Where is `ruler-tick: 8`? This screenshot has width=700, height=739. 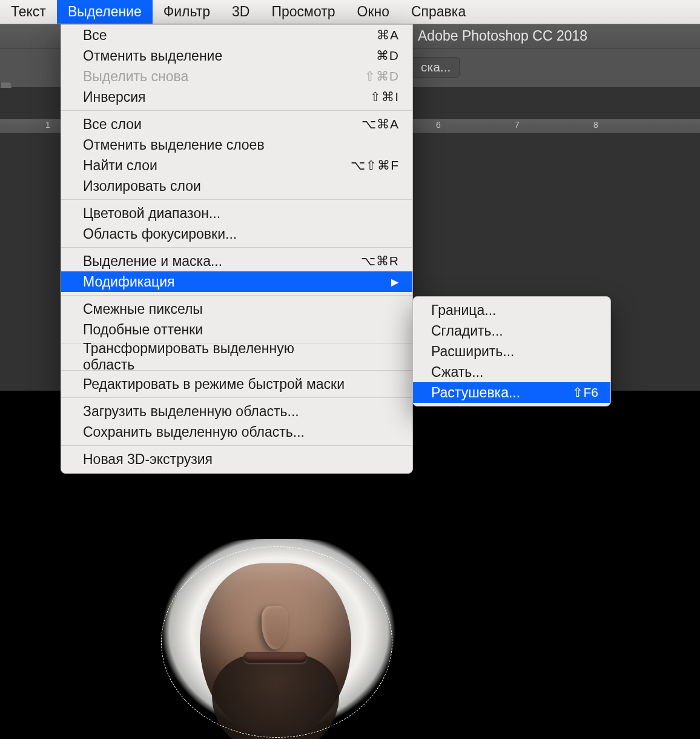
ruler-tick: 8 is located at coordinates (596, 125).